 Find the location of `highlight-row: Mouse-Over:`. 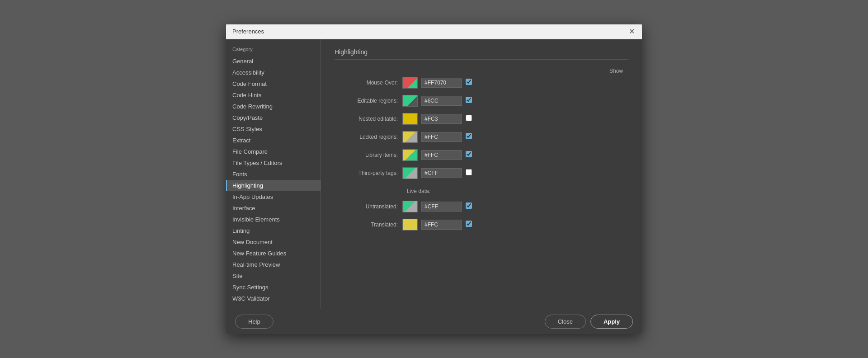

highlight-row: Mouse-Over: is located at coordinates (481, 83).